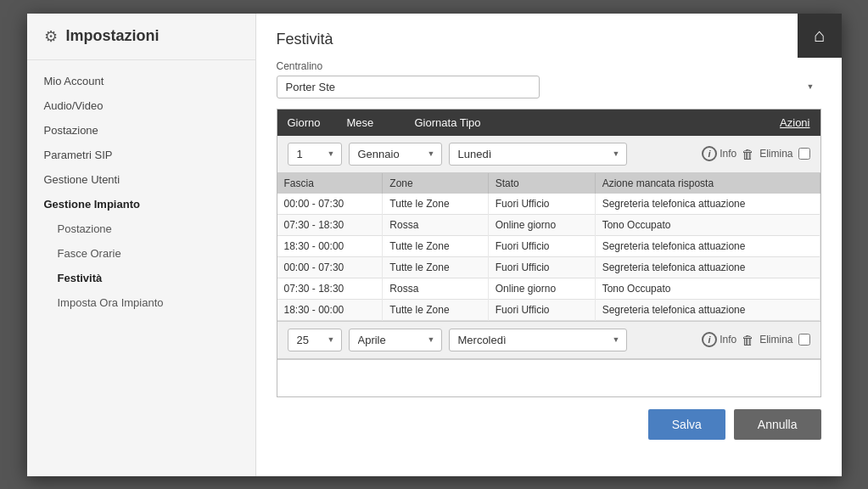  Describe the element at coordinates (538, 340) in the screenshot. I see `row-1-tipo-select: LunedìMartedìMercoledì GiovedìVenerdìSab…` at that location.